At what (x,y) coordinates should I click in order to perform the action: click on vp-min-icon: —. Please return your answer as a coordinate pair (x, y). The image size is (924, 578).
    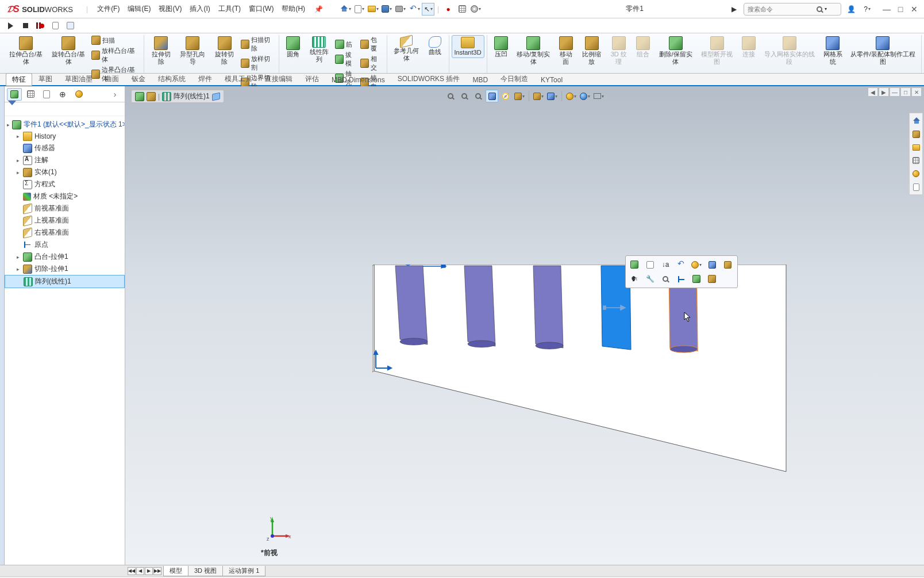
    Looking at the image, I should click on (895, 92).